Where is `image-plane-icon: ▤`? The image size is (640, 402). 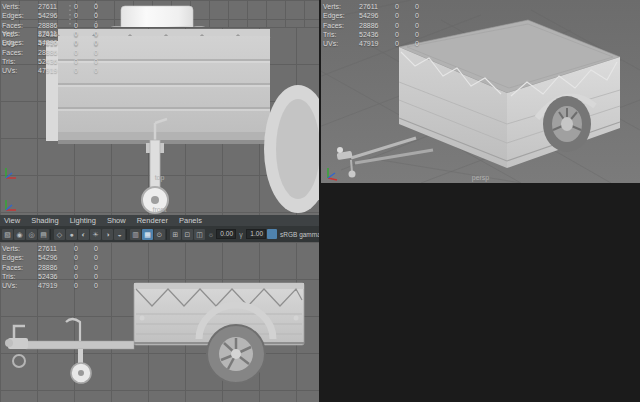
image-plane-icon: ▤ is located at coordinates (44, 234).